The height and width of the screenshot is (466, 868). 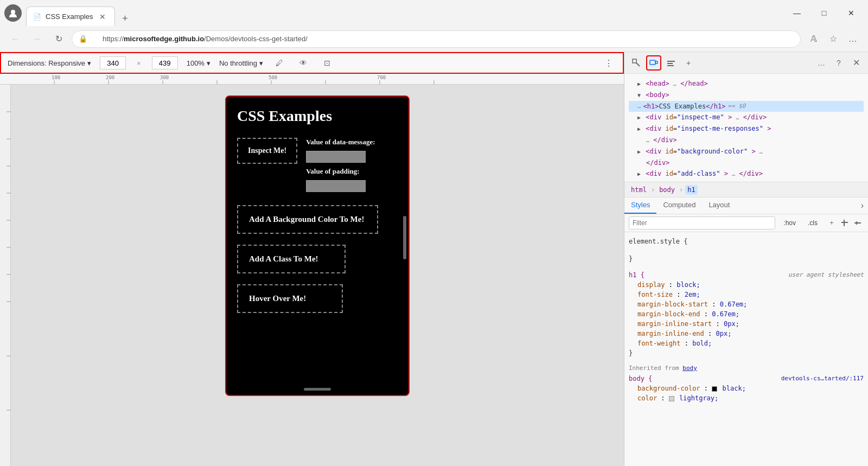 I want to click on devtools-help-button: ?, so click(x=839, y=63).